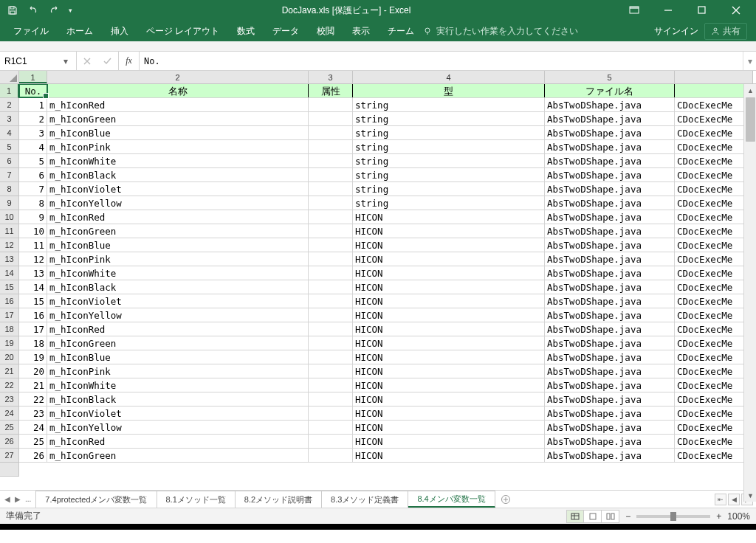  Describe the element at coordinates (386, 105) in the screenshot. I see `table-row: 1m_hIconRedstringAbsTwoDShape.javaCDocEx…` at that location.